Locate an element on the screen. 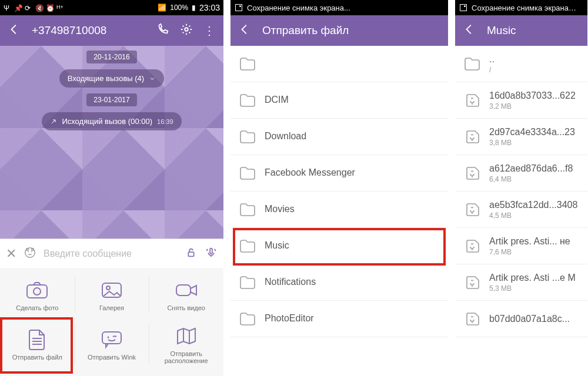 The width and height of the screenshot is (588, 376). screenshot-saving-bar: Сохранение снимка экрана... is located at coordinates (339, 8).